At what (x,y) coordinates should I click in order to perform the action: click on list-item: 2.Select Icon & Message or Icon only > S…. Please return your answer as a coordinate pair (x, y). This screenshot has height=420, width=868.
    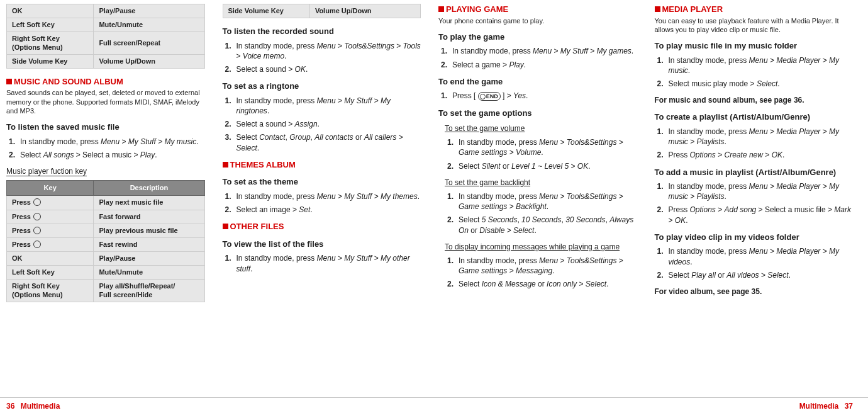
    Looking at the image, I should click on (541, 284).